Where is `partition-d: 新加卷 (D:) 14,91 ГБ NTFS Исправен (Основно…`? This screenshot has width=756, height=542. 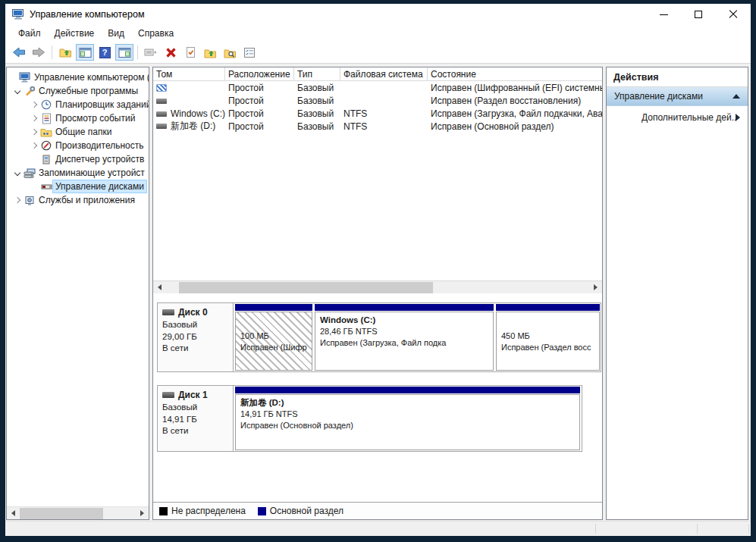 partition-d: 新加卷 (D:) 14,91 ГБ NTFS Исправен (Основно… is located at coordinates (408, 418).